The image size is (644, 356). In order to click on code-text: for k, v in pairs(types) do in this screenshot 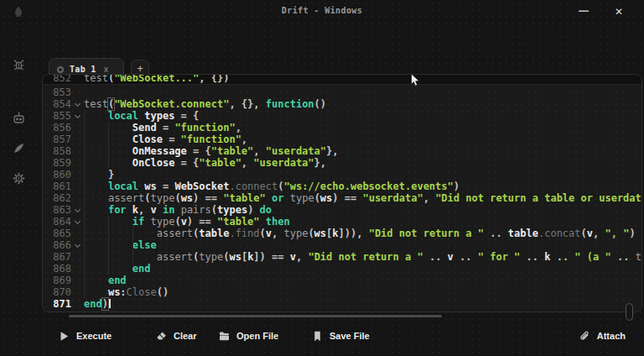, I will do `click(178, 210)`.